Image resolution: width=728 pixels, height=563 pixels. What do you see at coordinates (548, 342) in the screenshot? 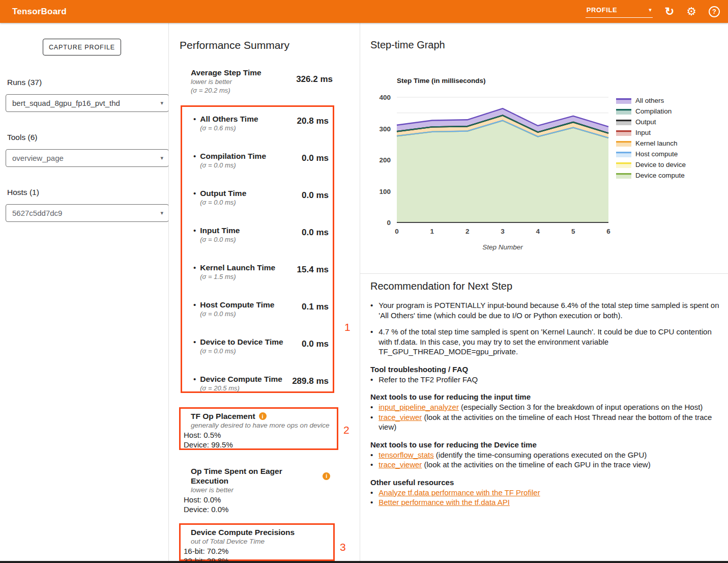
I see `list-item: 4.7 % of the total step time sampled is …` at bounding box center [548, 342].